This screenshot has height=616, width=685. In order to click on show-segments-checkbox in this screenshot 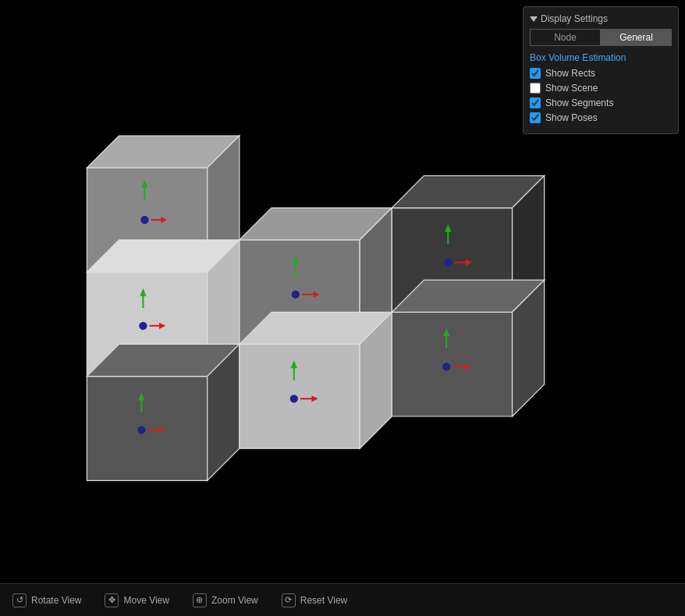, I will do `click(535, 103)`.